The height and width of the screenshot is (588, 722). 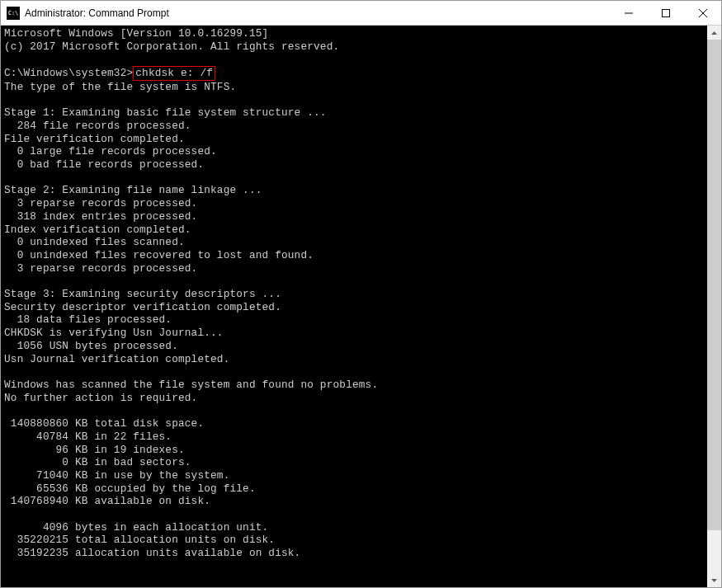 I want to click on output-line: Usn Journal verification completed., so click(x=117, y=360).